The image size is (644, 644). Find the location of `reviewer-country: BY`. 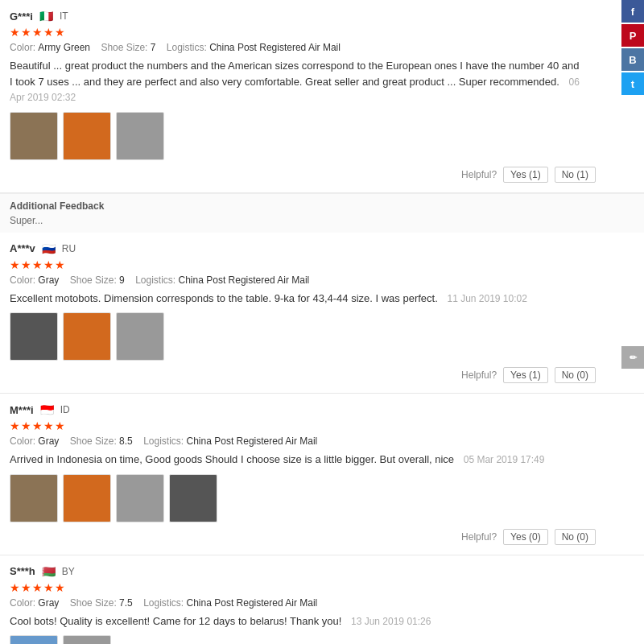

reviewer-country: BY is located at coordinates (68, 572).